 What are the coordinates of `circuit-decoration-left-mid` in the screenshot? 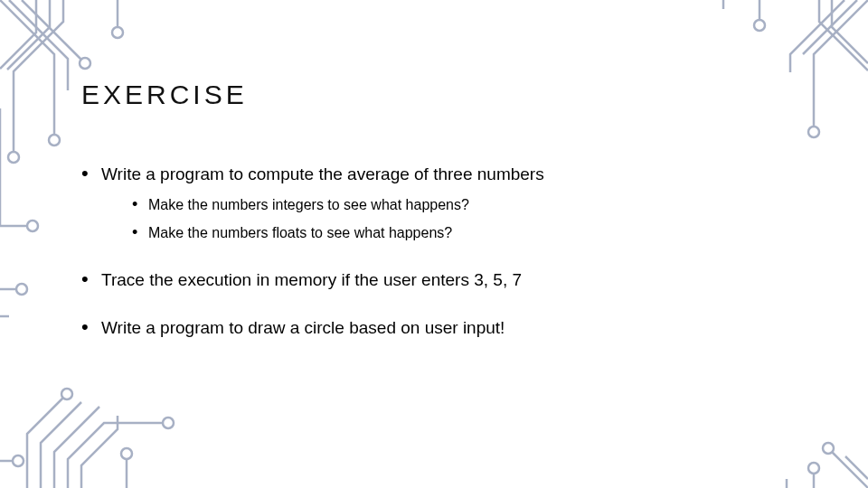 It's located at (18, 307).